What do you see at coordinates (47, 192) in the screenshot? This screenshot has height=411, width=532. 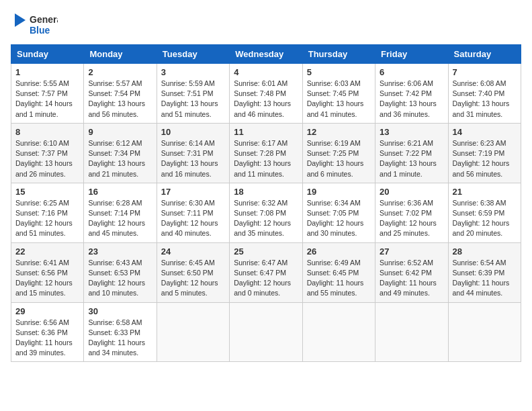 I see `day-number: 15` at bounding box center [47, 192].